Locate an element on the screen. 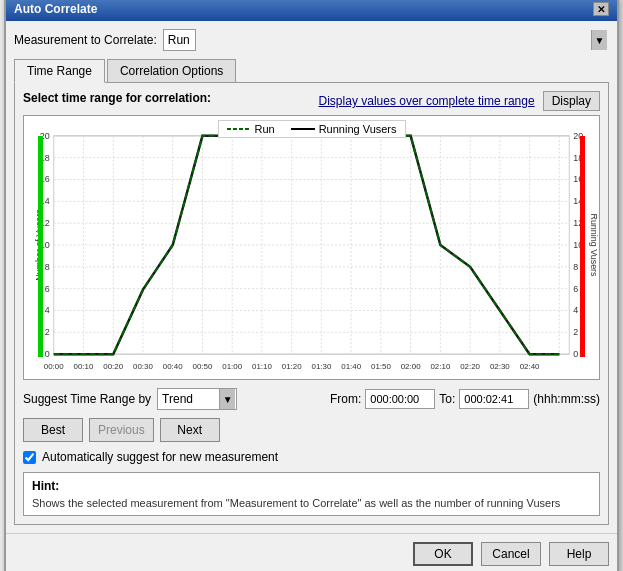 Image resolution: width=623 pixels, height=571 pixels. svg-text: 02:40 is located at coordinates (530, 366).